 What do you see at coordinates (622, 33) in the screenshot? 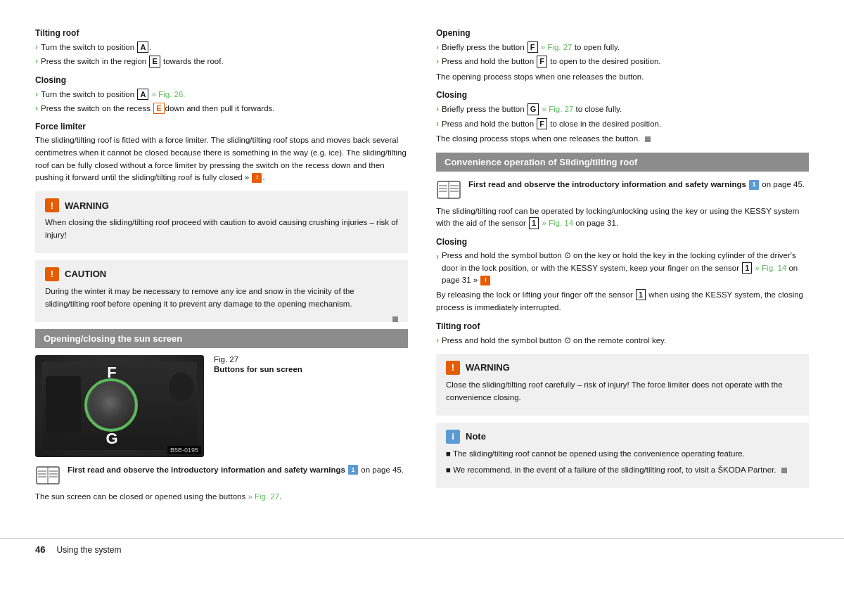
I see `right-opening-title: Opening` at bounding box center [622, 33].